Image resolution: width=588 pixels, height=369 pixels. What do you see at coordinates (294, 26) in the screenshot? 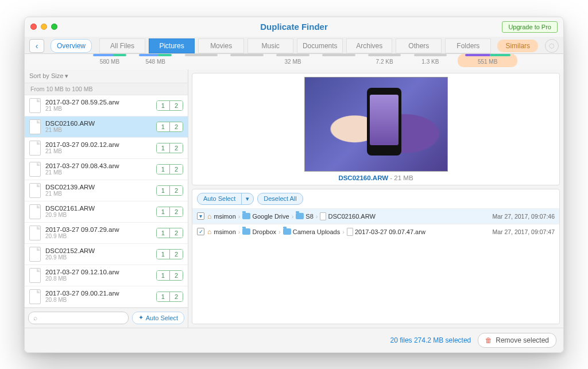
I see `page-title: Duplicate Finder` at bounding box center [294, 26].